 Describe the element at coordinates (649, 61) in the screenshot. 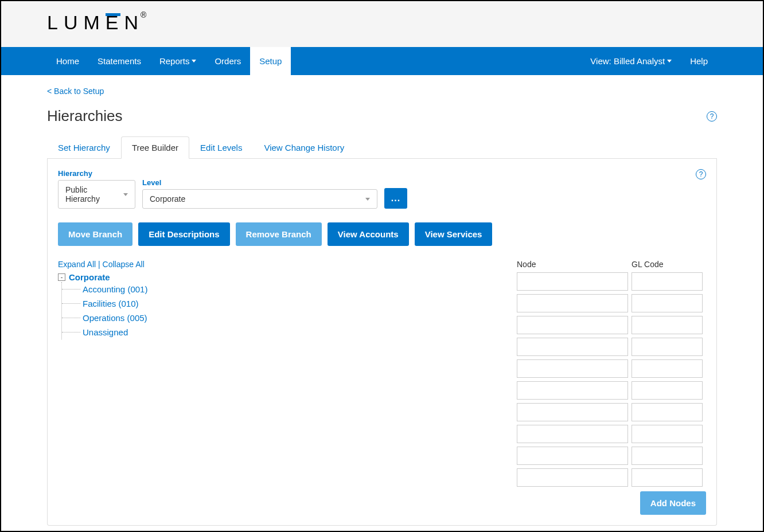

I see `nav-right: View: Billed Analyst Help` at that location.